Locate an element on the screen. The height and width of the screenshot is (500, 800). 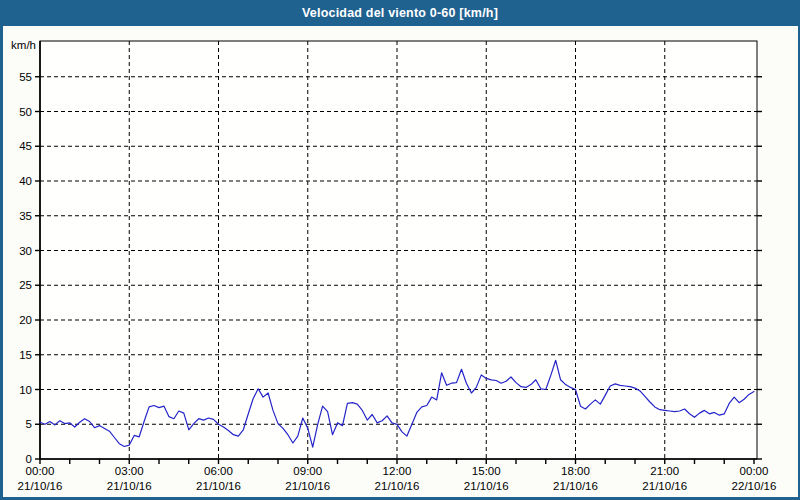
y-axis-tick-label: 15 is located at coordinates (26, 355).